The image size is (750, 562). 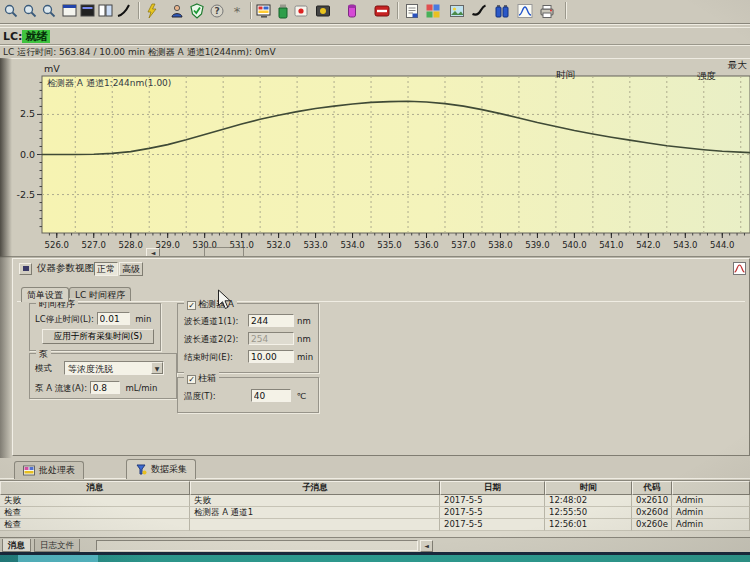 I want to click on log-sheet-tab-bar: 消息 日志文件 ◄, so click(x=375, y=544).